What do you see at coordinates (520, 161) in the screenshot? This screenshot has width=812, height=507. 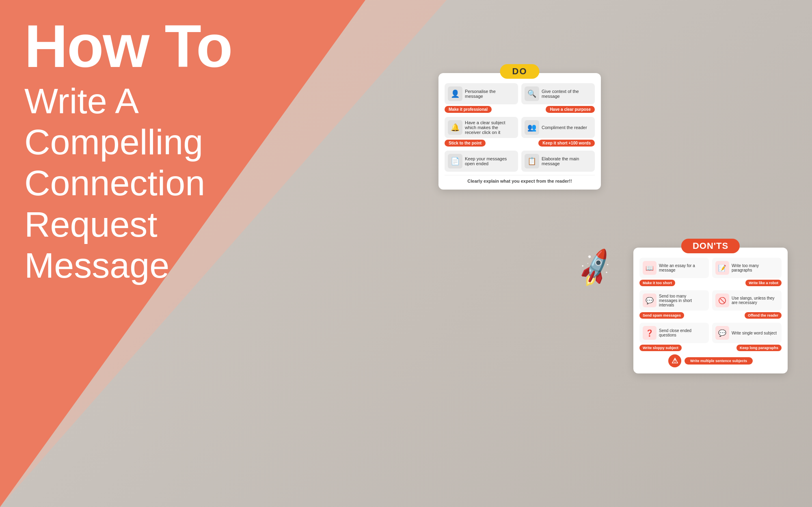 I see `do-items-grid-3: 📄 Keep your messages open ended 📋 Elabor…` at bounding box center [520, 161].